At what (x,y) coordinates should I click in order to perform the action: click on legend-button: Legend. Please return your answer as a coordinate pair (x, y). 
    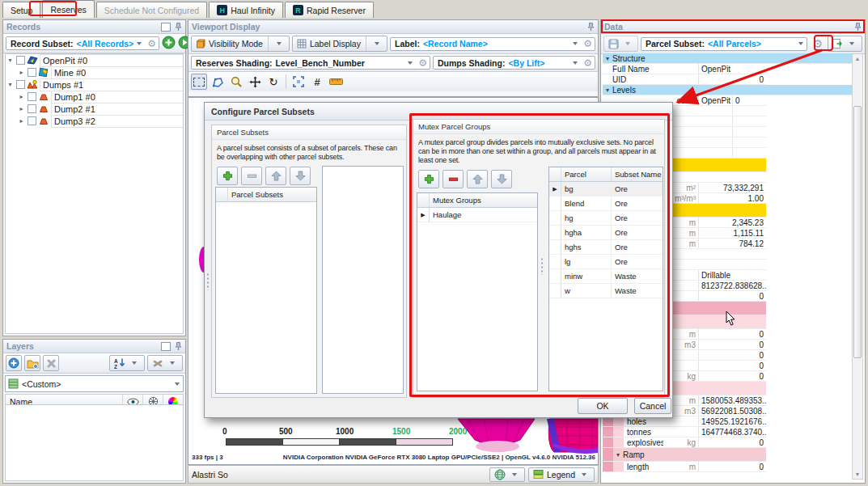
    Looking at the image, I should click on (561, 475).